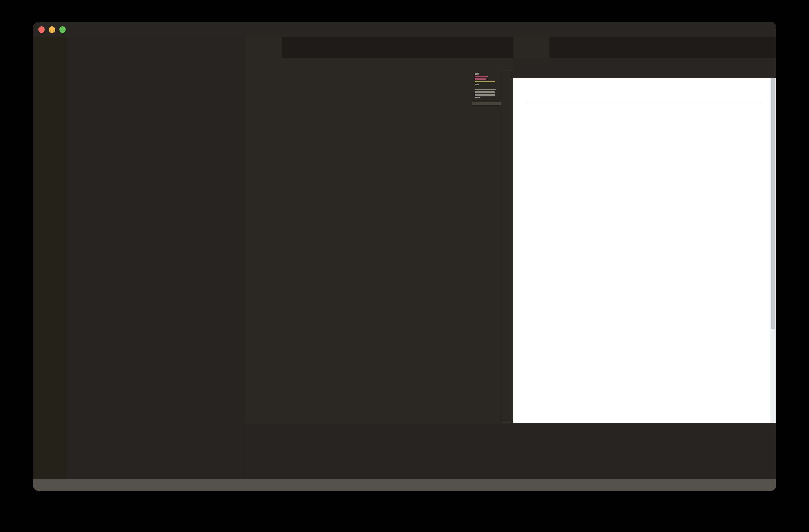 Image resolution: width=809 pixels, height=532 pixels. Describe the element at coordinates (264, 48) in the screenshot. I see `tab-manuscript-qmd` at that location.